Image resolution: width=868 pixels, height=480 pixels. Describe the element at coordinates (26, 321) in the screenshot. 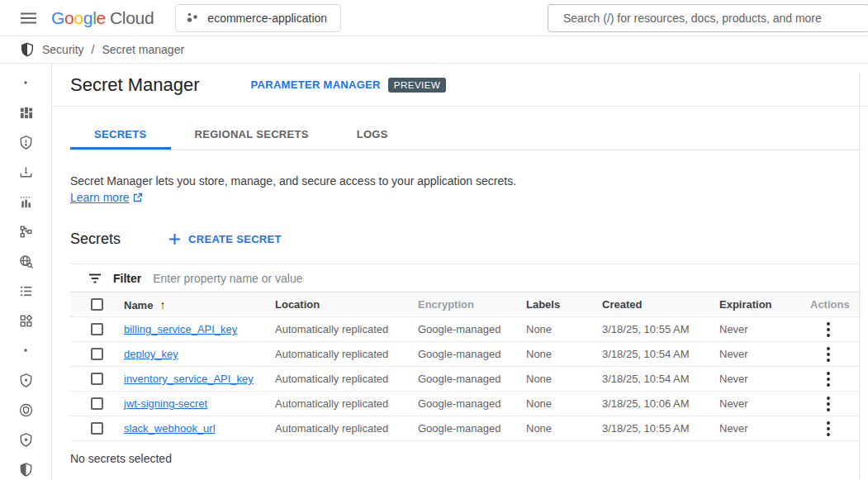

I see `sidebar-item-extensions` at that location.